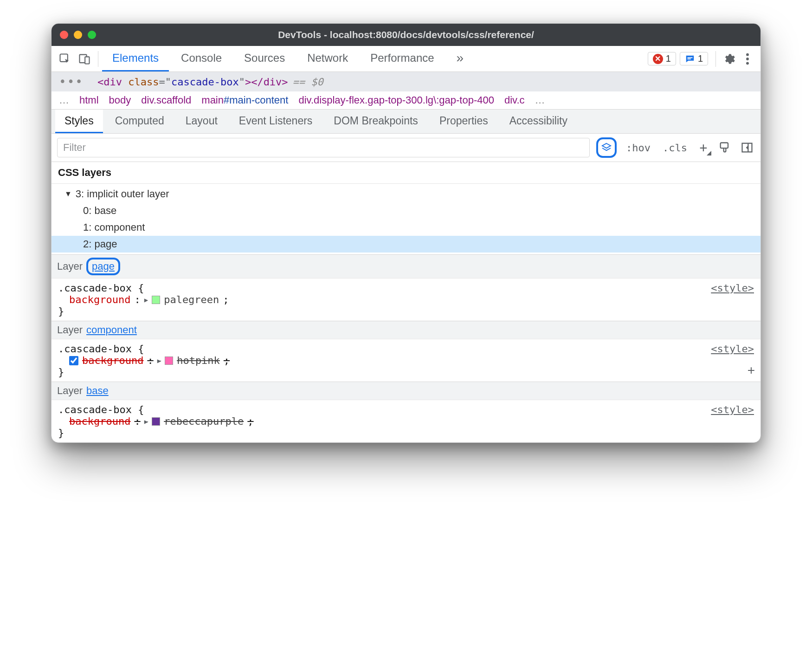 The image size is (812, 648). Describe the element at coordinates (406, 421) in the screenshot. I see `style-rule: <style> .cascade-box { background: ▶ reb…` at that location.